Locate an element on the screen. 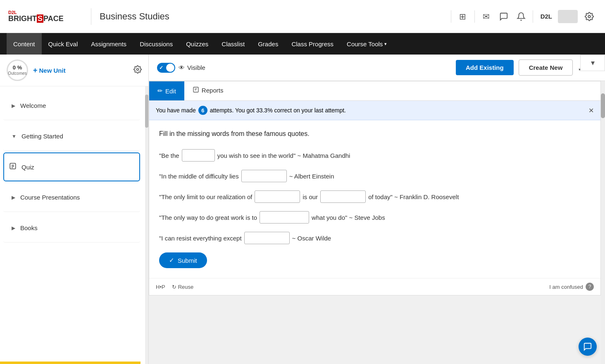  quiz-question-2: "In the middle of difficulty lies ~ Albe… is located at coordinates (375, 176).